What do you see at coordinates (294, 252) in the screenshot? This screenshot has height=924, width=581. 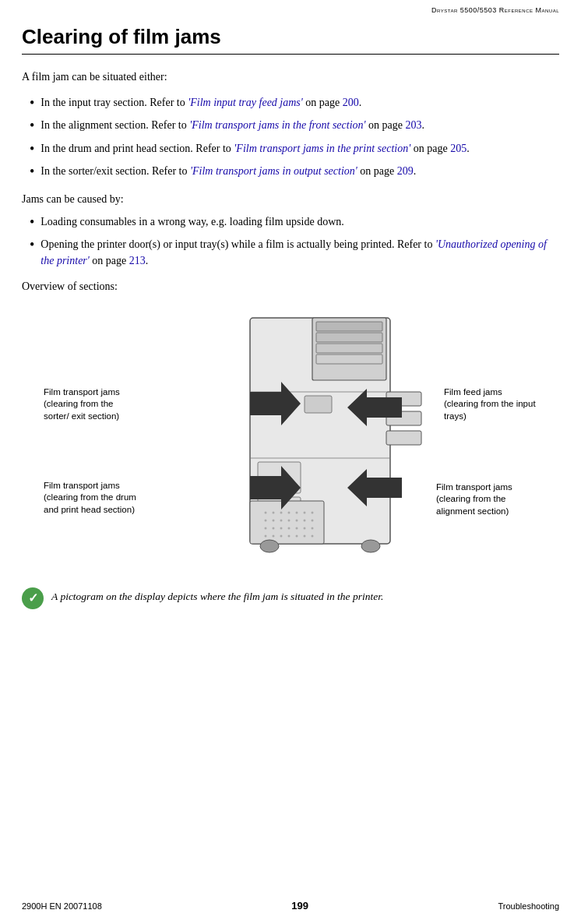 I see `link-unauthorized: 'Unauthorized opening of the printer'` at bounding box center [294, 252].